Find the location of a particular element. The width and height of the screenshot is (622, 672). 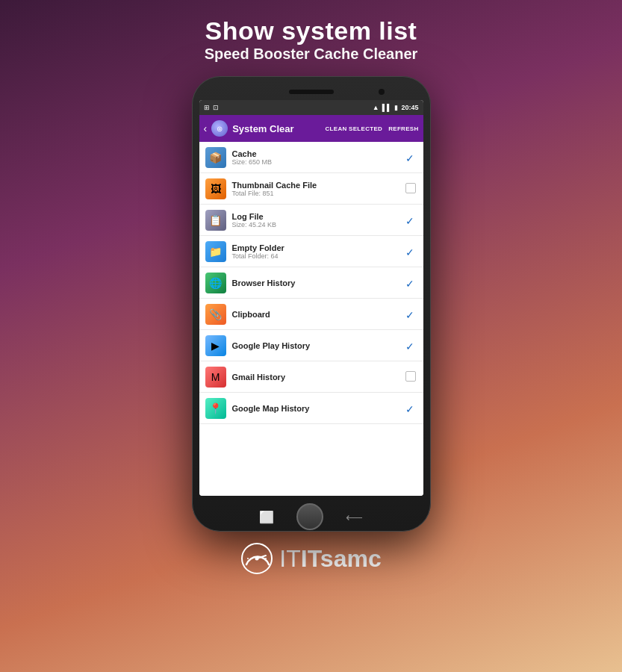

list-item-thumbnail: 🖼Thumbnail Cache FileTotal File: 851 is located at coordinates (311, 189).